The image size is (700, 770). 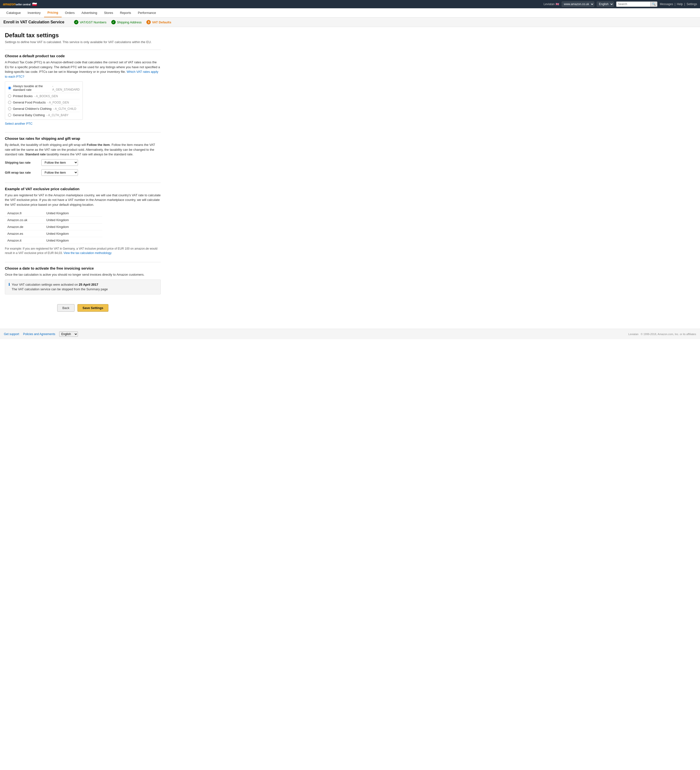 I want to click on ptc-code-food: - A_FOOD_GEN, so click(x=58, y=102).